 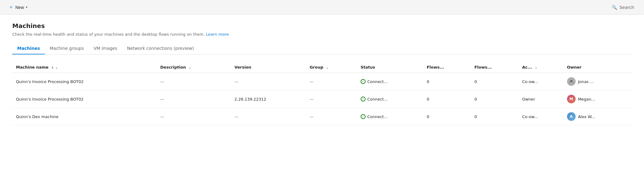 I want to click on sort-icon-ac: ⌄, so click(x=536, y=68).